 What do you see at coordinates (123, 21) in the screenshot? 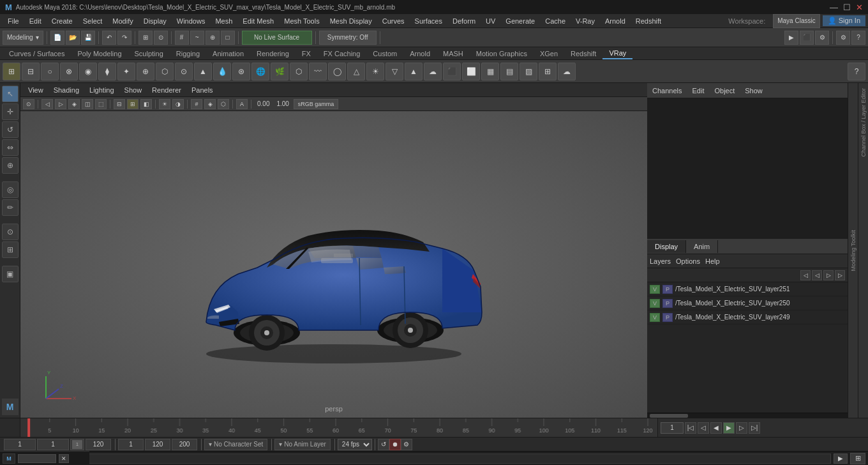
I see `menu-modify: Modify` at bounding box center [123, 21].